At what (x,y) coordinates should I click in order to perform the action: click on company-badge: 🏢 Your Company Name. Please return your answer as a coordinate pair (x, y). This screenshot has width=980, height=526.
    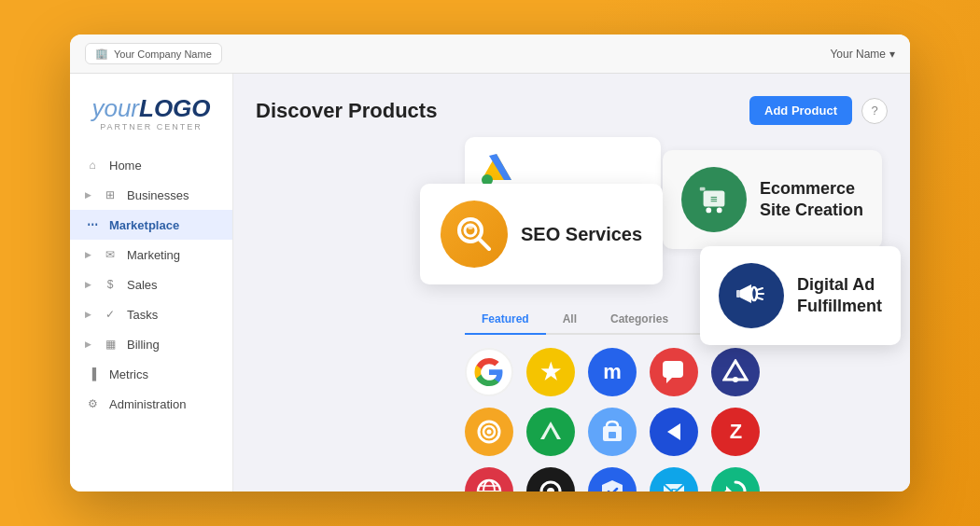
    Looking at the image, I should click on (153, 54).